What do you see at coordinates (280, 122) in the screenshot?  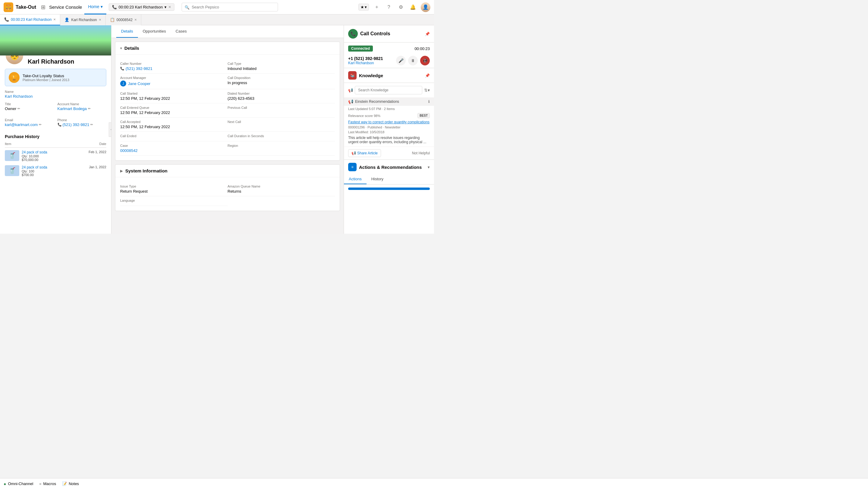 I see `next-call-label: Next Call` at bounding box center [280, 122].